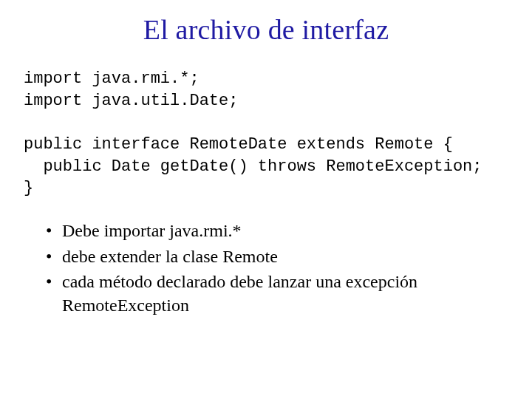  I want to click on code-line: import java.rmi.*;, so click(112, 78).